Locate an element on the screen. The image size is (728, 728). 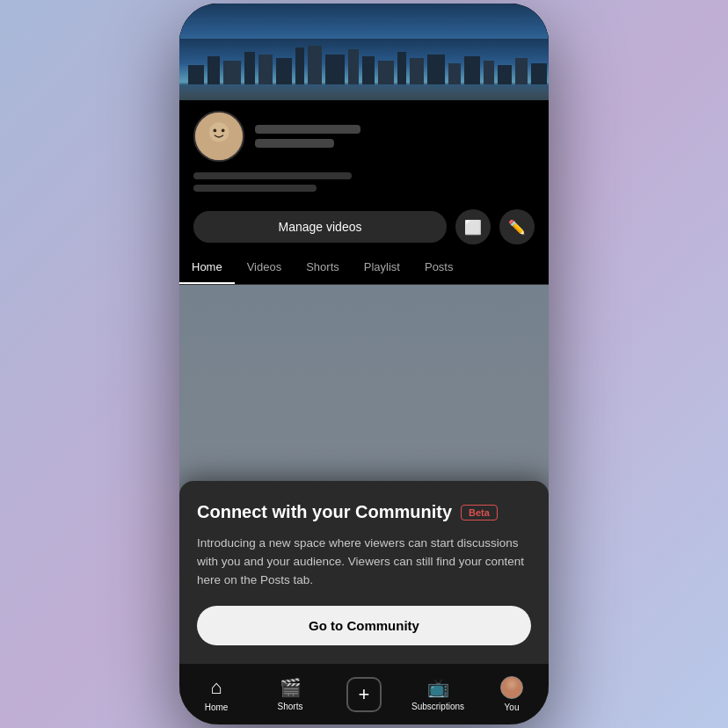
tab-videos: Videos is located at coordinates (265, 267).